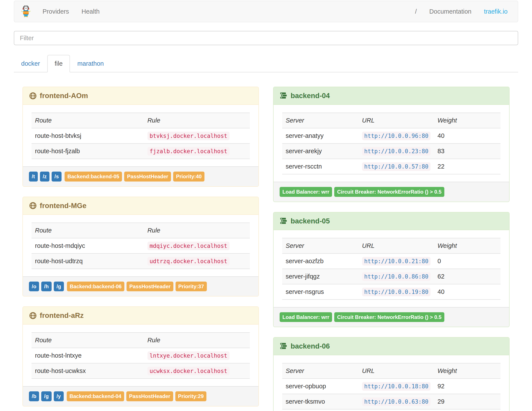 The image size is (532, 411). I want to click on panel-title: backend-05, so click(310, 221).